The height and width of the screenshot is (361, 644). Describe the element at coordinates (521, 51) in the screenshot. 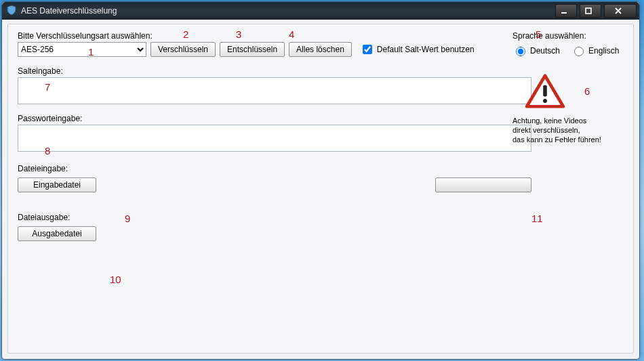

I see `language-de-radio` at that location.